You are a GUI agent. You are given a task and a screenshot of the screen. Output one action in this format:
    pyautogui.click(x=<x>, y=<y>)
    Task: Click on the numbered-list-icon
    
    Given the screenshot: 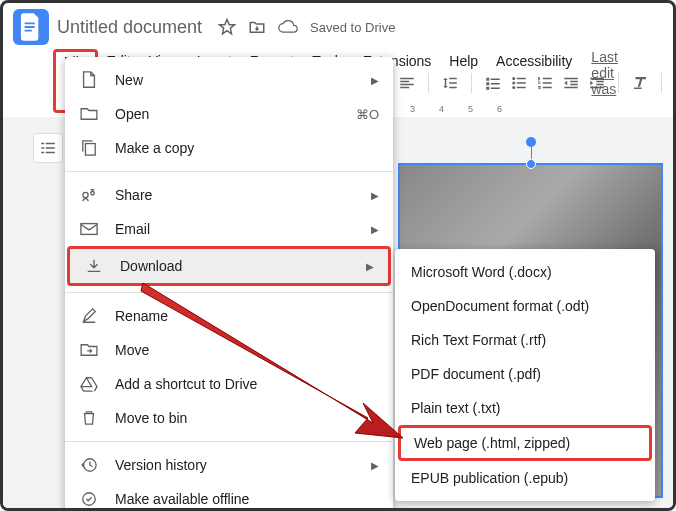 What is the action you would take?
    pyautogui.click(x=545, y=83)
    